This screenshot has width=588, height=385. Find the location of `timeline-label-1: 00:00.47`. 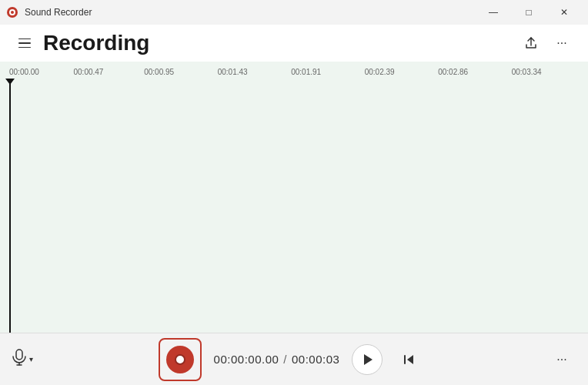

timeline-label-1: 00:00.47 is located at coordinates (89, 72).